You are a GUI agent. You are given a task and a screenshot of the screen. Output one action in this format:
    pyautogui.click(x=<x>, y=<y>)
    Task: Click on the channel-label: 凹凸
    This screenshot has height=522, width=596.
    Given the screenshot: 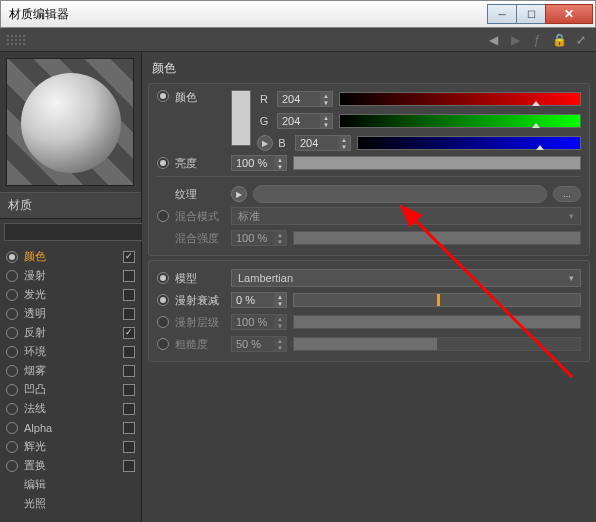 What is the action you would take?
    pyautogui.click(x=70, y=390)
    